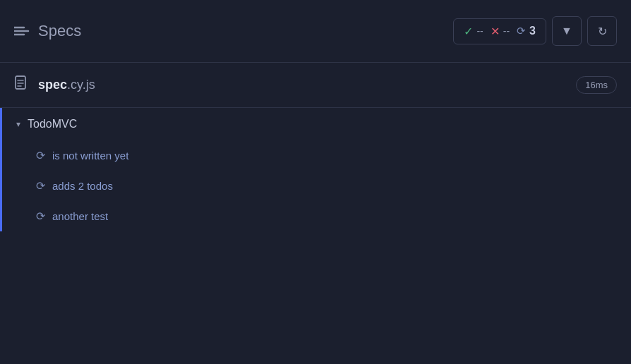 This screenshot has height=364, width=631. Describe the element at coordinates (480, 31) in the screenshot. I see `pass-value: --` at that location.